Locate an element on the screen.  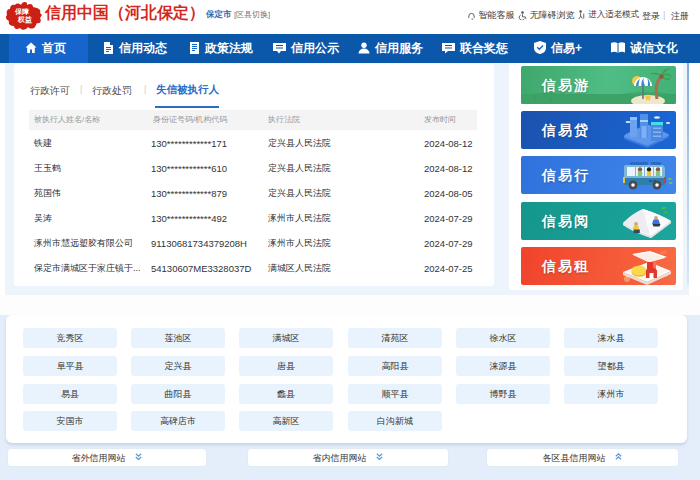
svg-text: 保障 is located at coordinates (22, 12).